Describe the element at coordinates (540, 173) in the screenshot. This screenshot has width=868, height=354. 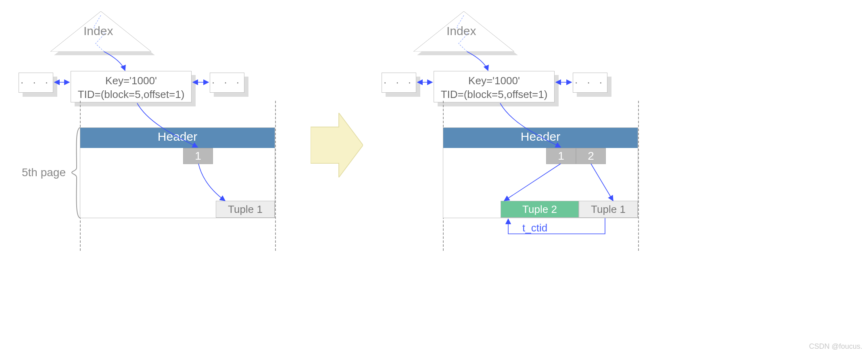
I see `heap-page: Header 1 2 Tuple 1 Tuple 2` at that location.